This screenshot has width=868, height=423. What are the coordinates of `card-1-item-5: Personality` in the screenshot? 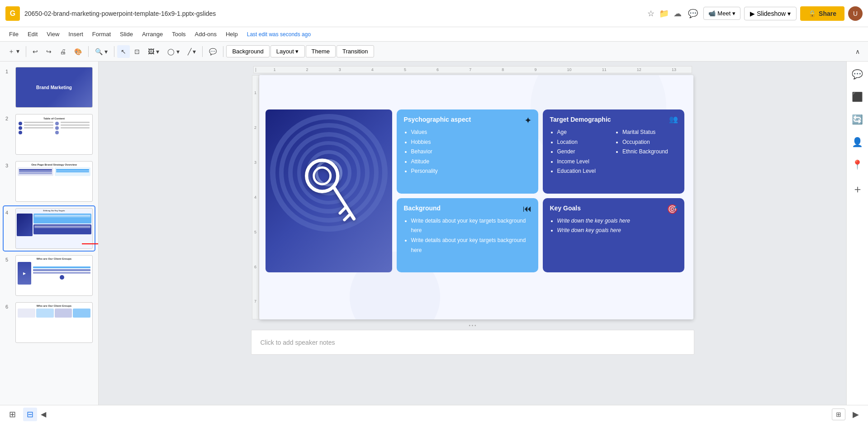 It's located at (471, 171).